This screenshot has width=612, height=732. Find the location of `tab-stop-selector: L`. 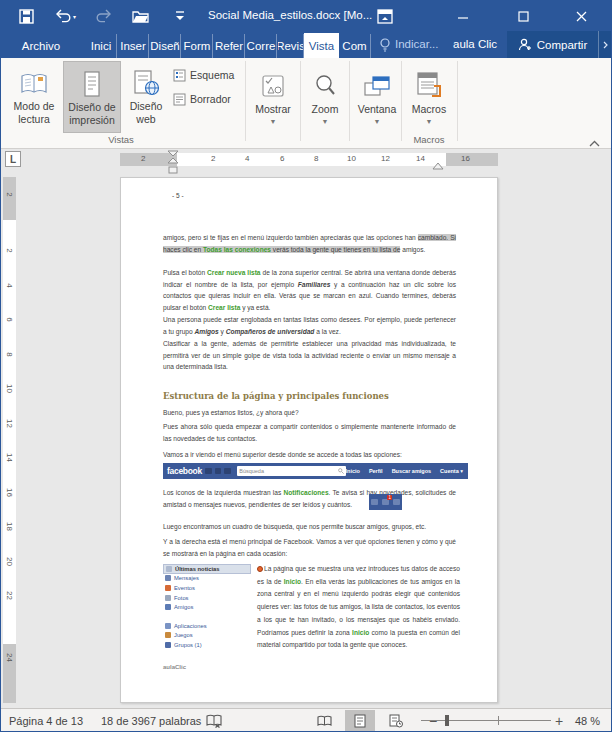

tab-stop-selector: L is located at coordinates (13, 159).